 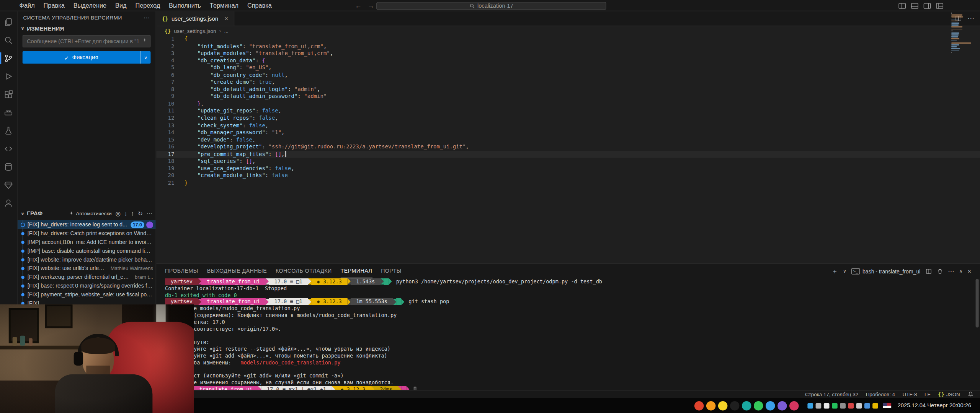 What do you see at coordinates (880, 394) in the screenshot?
I see `status-Пробелов: 4[interactable]: Пробелов: 4` at bounding box center [880, 394].